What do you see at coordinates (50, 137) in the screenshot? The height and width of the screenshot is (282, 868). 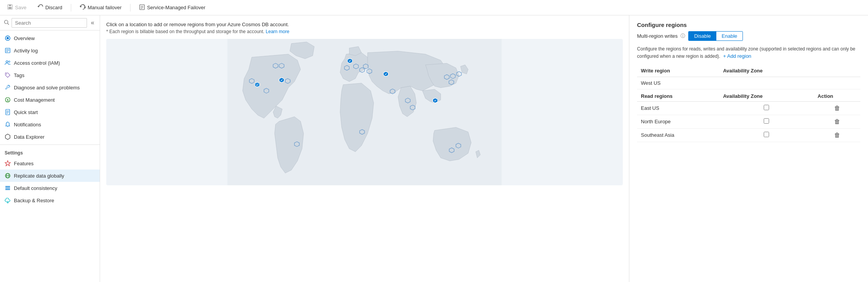 I see `sidebar-item-data-explorer: Data Explorer` at bounding box center [50, 137].